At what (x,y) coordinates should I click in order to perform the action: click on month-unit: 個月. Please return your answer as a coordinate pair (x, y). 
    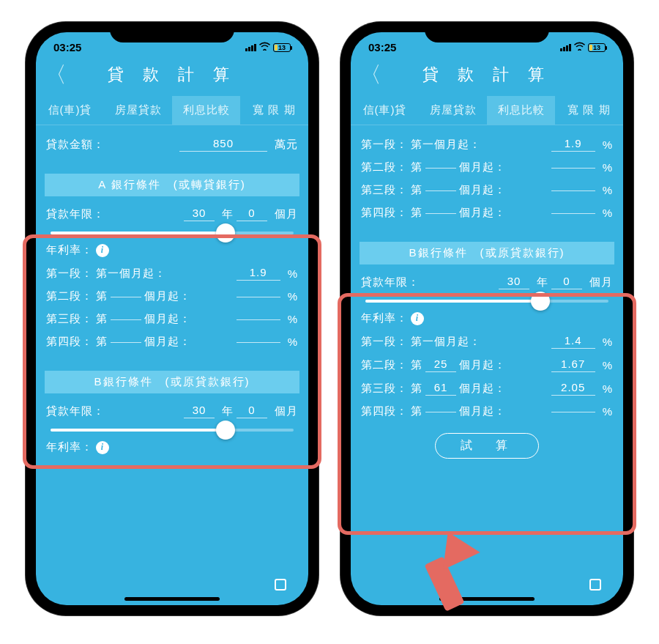
    Looking at the image, I should click on (284, 214).